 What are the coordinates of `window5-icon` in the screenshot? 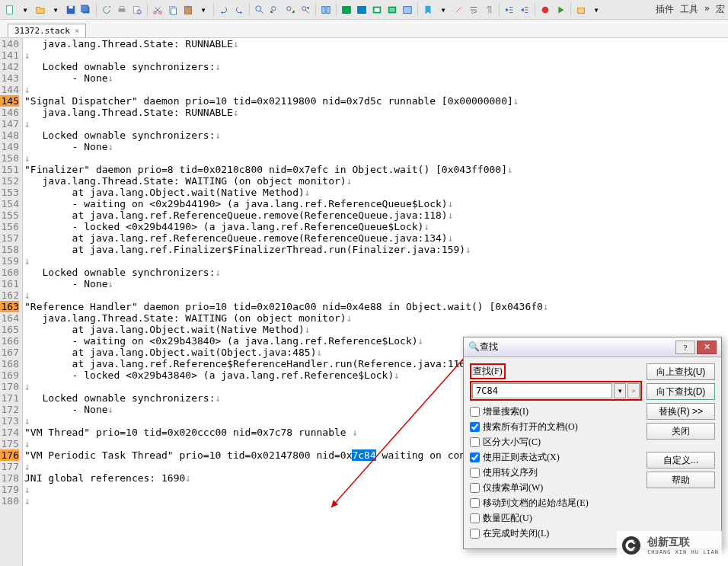 It's located at (407, 10).